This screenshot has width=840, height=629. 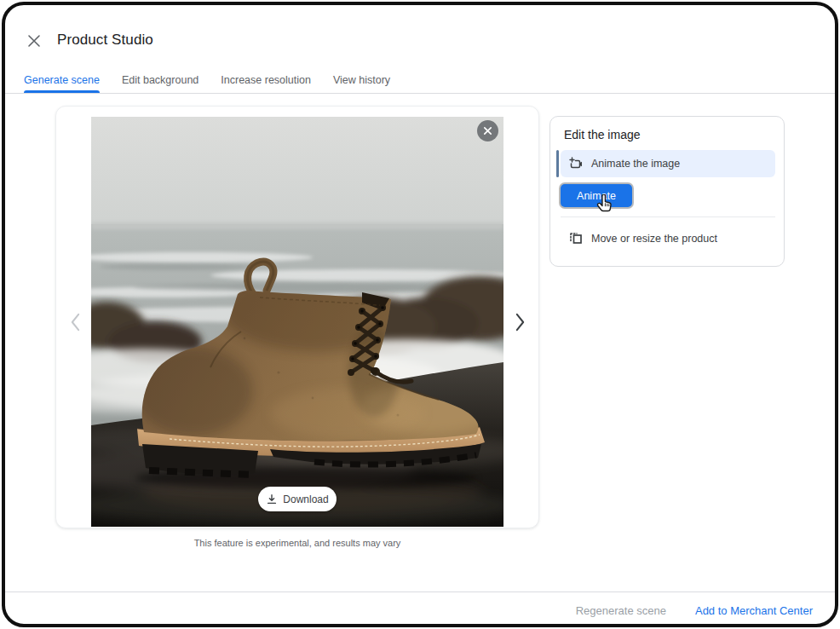 What do you see at coordinates (75, 322) in the screenshot?
I see `chevron-left-icon` at bounding box center [75, 322].